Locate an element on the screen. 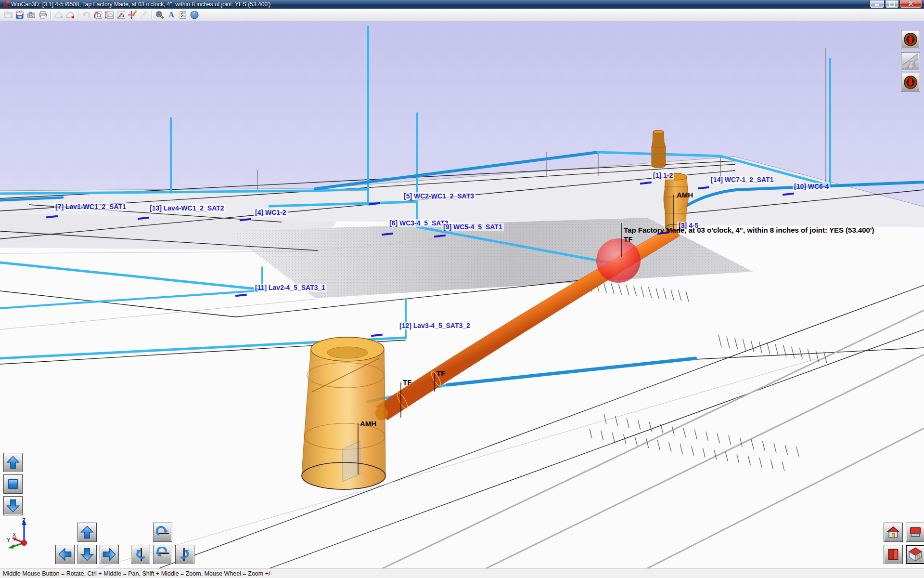 This screenshot has width=924, height=578. status-text: Middle Mouse Button = Rotate, Ctrl + Mid… is located at coordinates (138, 574).